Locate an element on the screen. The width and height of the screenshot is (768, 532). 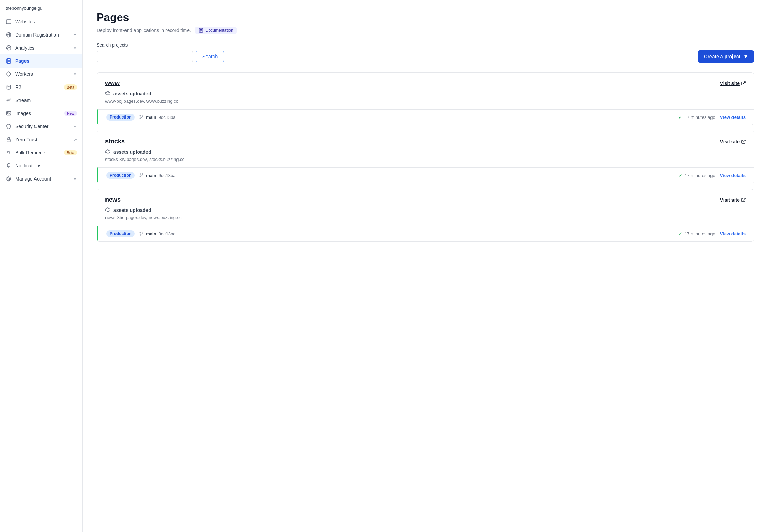
project-name: www is located at coordinates (112, 83).